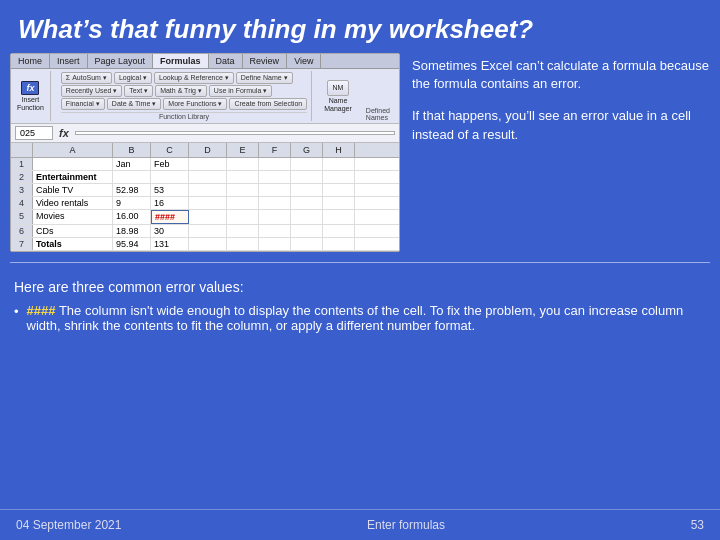 The image size is (720, 540). Describe the element at coordinates (73, 203) in the screenshot. I see `cell-a4: Video rentals` at that location.